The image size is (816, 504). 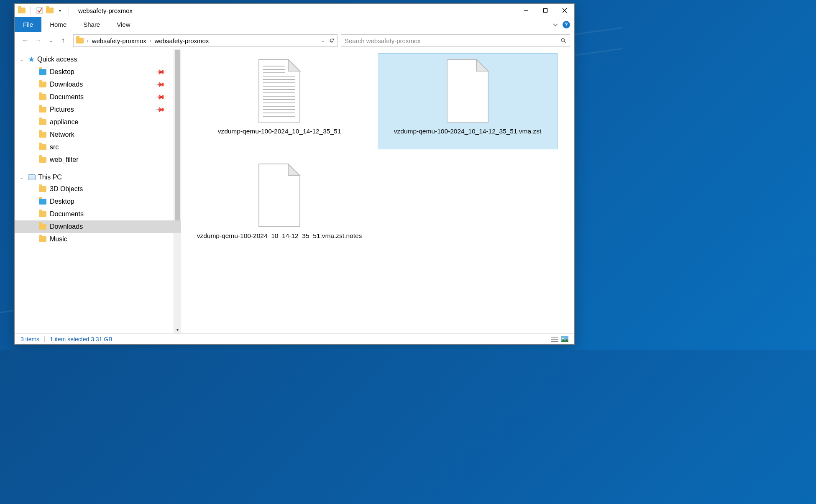 What do you see at coordinates (98, 122) in the screenshot?
I see `sidebar-item-appliance: appliance` at bounding box center [98, 122].